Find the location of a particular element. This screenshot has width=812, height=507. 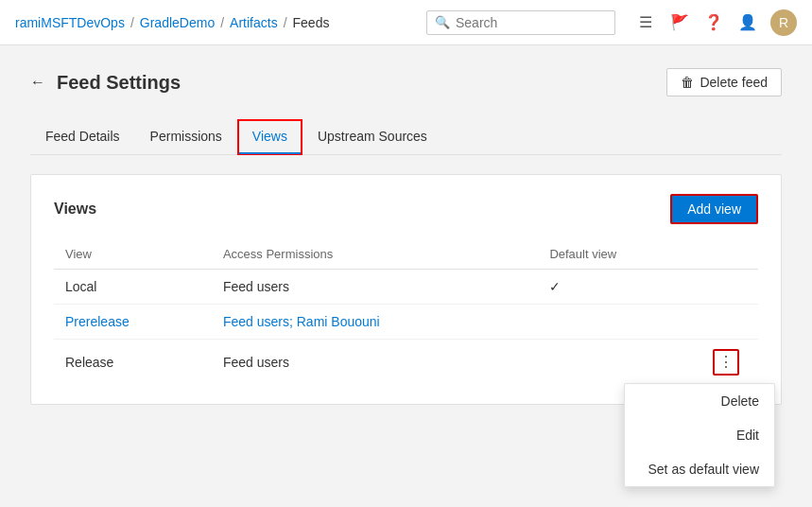

tab-upstream-sources: Upstream Sources is located at coordinates (372, 137).